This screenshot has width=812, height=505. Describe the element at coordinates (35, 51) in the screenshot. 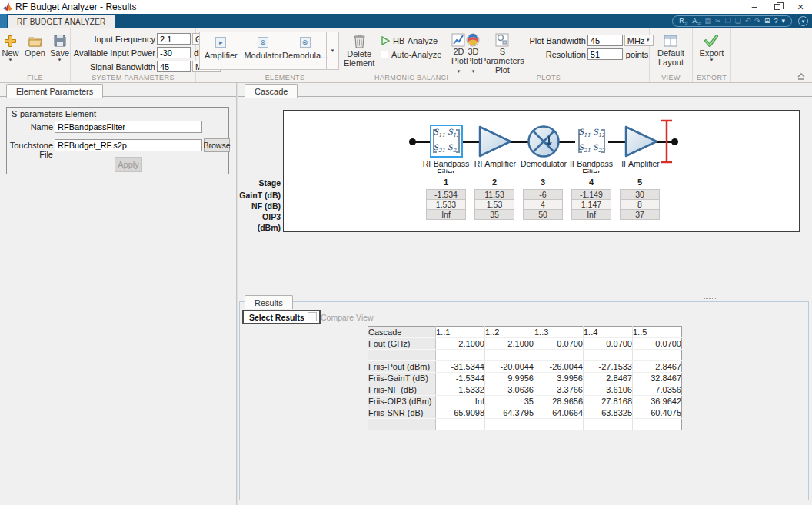

I see `open-button: Open ▼` at that location.